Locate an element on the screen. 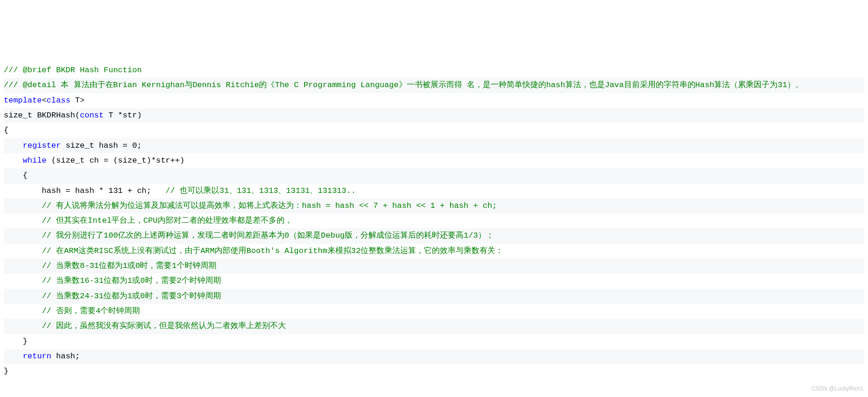 The height and width of the screenshot is (397, 868). token-plain: hash = hash * 131 + ch; is located at coordinates (85, 191).